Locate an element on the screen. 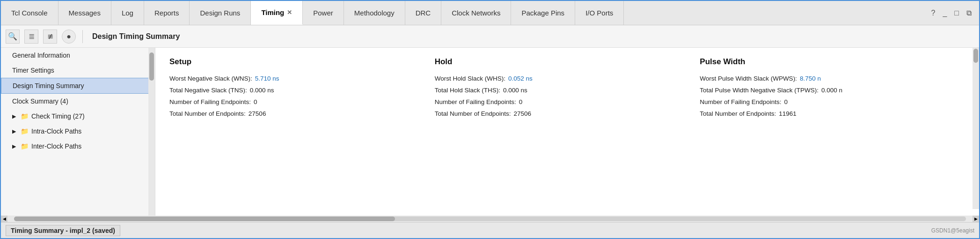 The height and width of the screenshot is (239, 980). pulse-width-title: Pulse Width is located at coordinates (826, 63).